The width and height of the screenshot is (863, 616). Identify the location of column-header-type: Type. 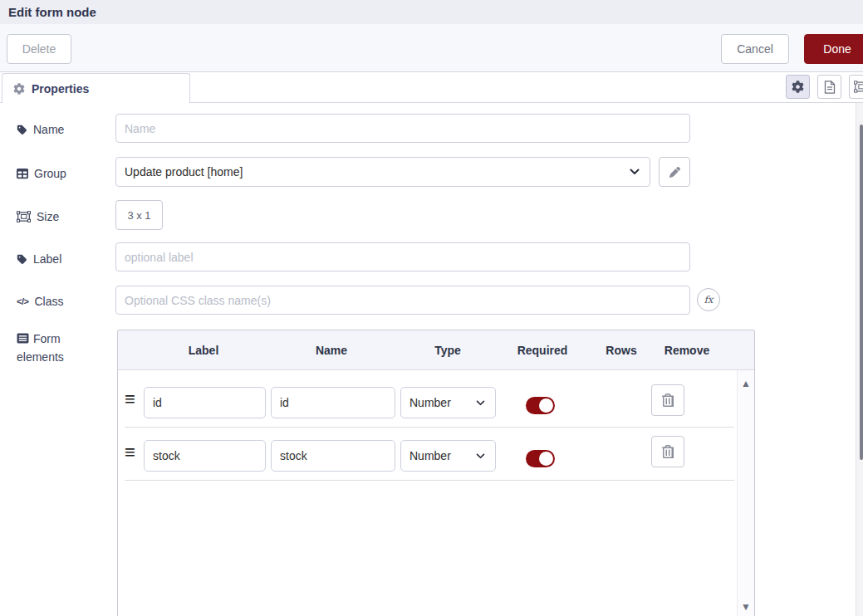
(448, 350).